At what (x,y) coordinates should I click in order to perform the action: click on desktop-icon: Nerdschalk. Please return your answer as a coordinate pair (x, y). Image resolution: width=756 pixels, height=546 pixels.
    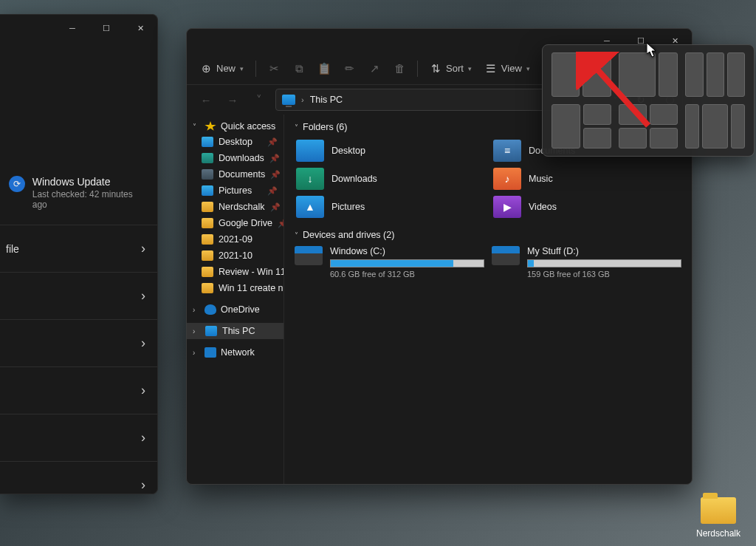
    Looking at the image, I should click on (718, 518).